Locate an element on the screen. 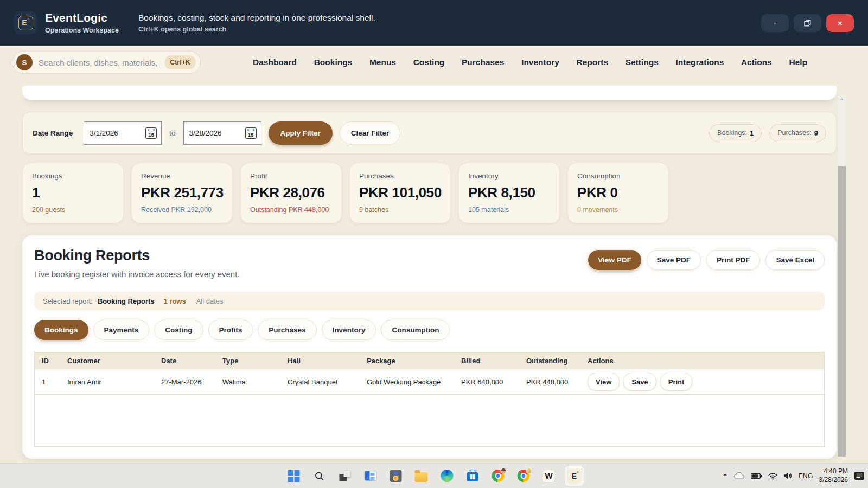  date-range-label: Date Range is located at coordinates (53, 133).